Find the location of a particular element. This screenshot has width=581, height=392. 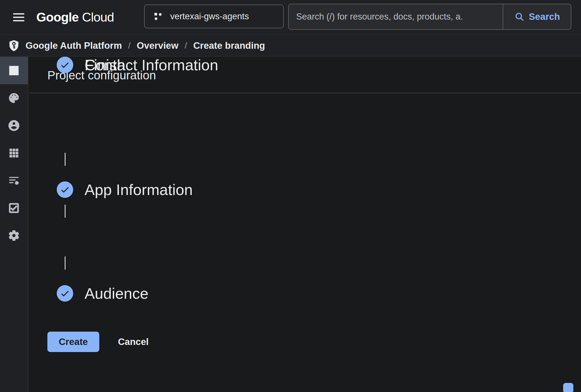

logo-google-text: Google is located at coordinates (57, 17).